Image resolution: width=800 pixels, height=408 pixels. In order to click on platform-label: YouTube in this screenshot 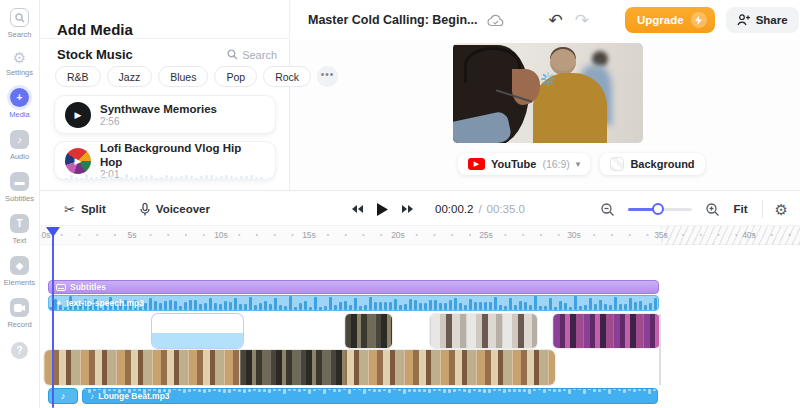, I will do `click(514, 164)`.